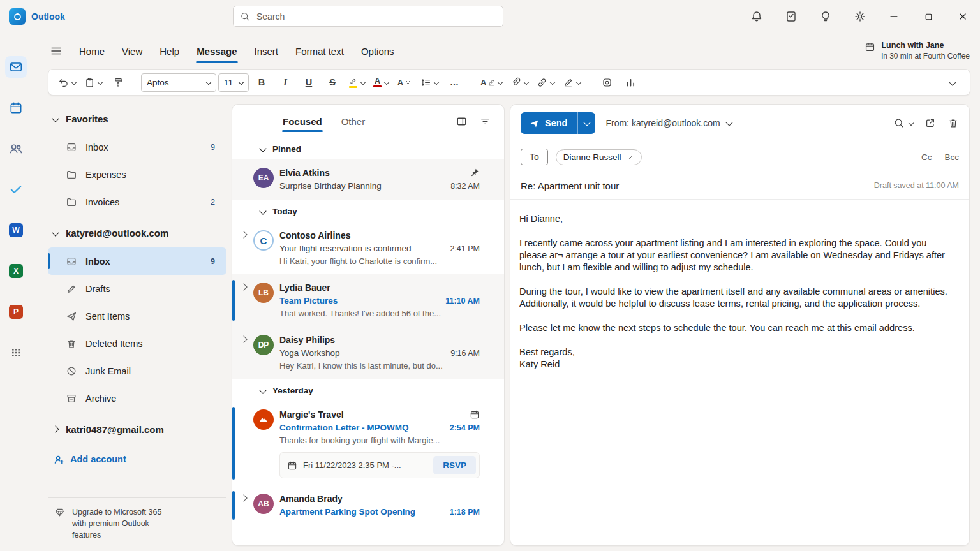  Describe the element at coordinates (353, 121) in the screenshot. I see `tab-other: Other` at that location.